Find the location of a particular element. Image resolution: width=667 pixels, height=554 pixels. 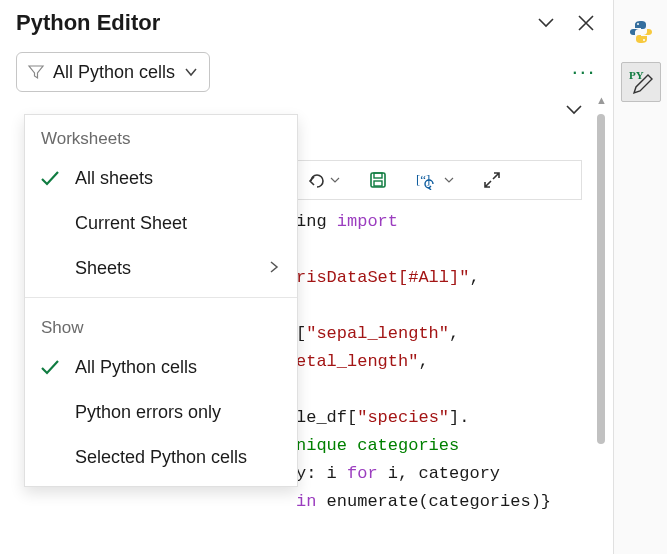

divider is located at coordinates (161, 298).